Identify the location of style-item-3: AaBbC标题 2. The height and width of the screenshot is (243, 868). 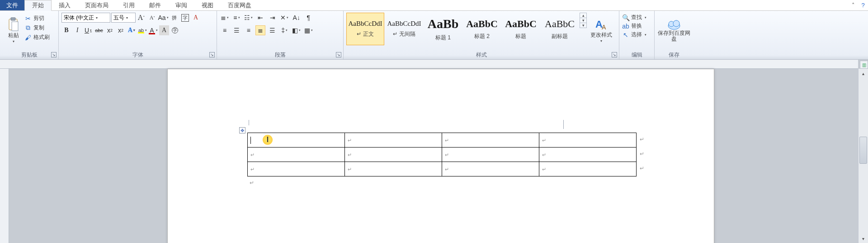
(482, 29).